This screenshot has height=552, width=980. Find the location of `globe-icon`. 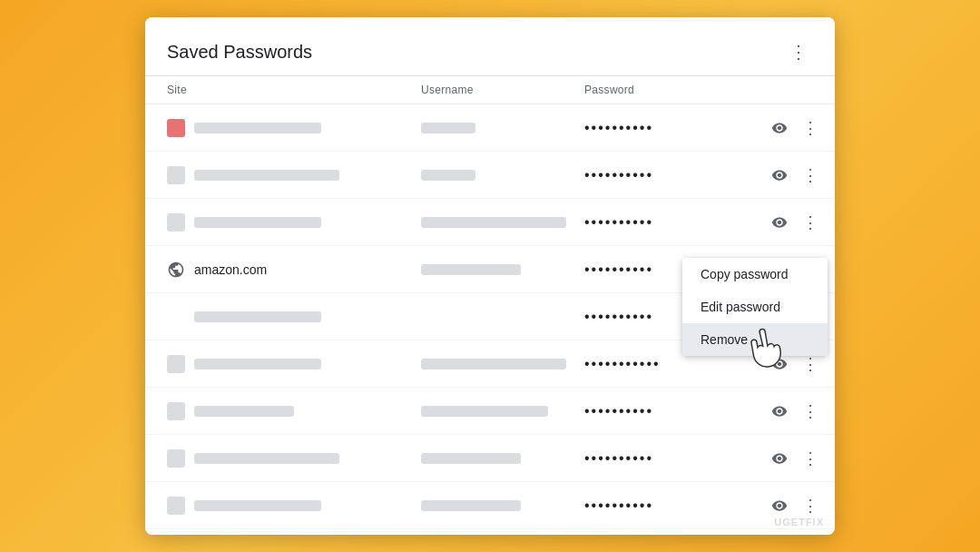

globe-icon is located at coordinates (176, 270).